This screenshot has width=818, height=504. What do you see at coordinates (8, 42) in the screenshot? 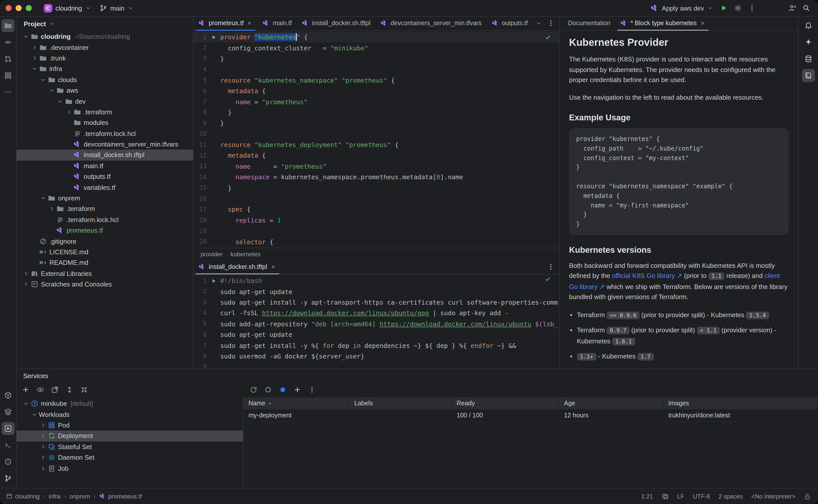
I see `commit-button` at bounding box center [8, 42].